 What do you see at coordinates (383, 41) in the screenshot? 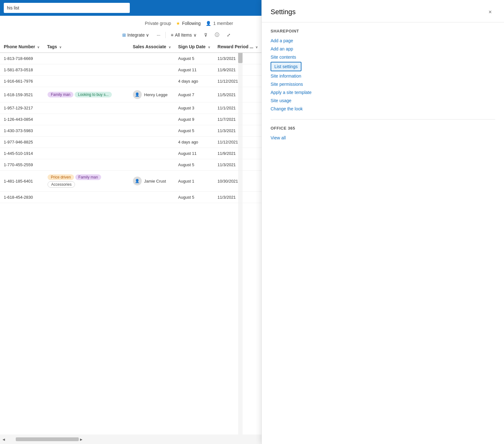
I see `settings-link-add-a-page: Add a page` at bounding box center [383, 41].